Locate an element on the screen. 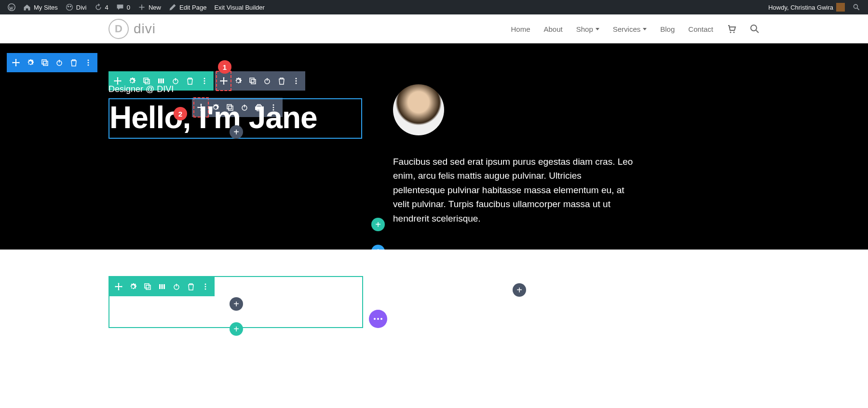 This screenshot has height=408, width=868. avatar-icon is located at coordinates (841, 7).